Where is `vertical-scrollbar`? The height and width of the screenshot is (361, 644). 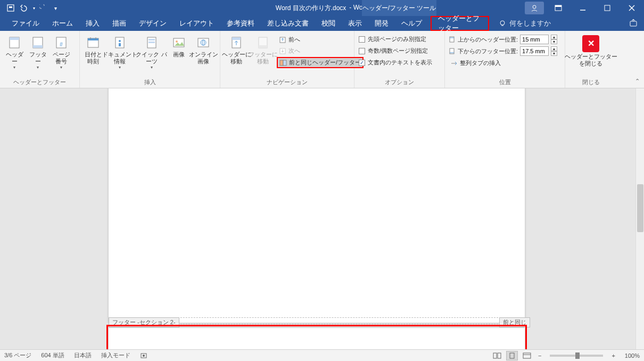 vertical-scrollbar is located at coordinates (640, 219).